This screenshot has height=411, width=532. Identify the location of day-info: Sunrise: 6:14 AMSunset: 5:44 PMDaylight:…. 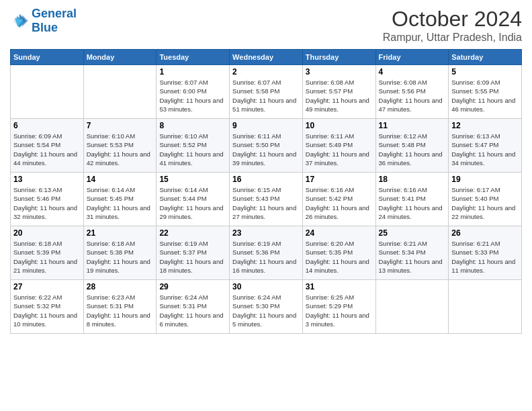
(193, 203).